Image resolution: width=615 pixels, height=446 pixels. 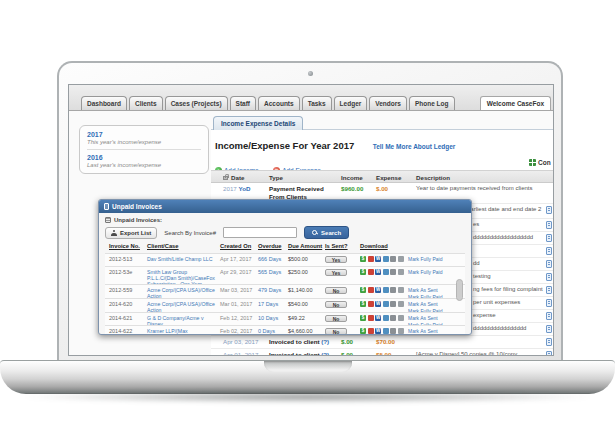 I want to click on invoice-row: 2014-622 Kramer LLP/(Max Kramer)/CaseFox…, so click(x=285, y=330).